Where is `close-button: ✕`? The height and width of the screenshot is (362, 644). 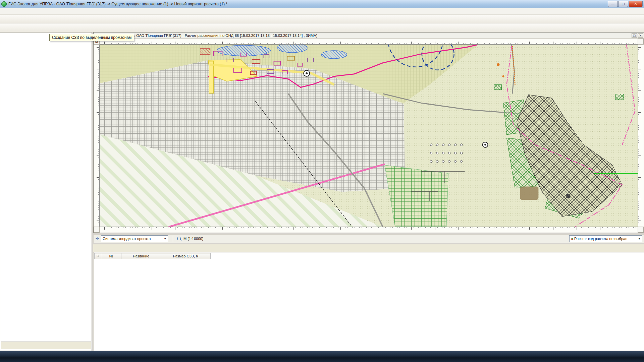 close-button: ✕ is located at coordinates (636, 4).